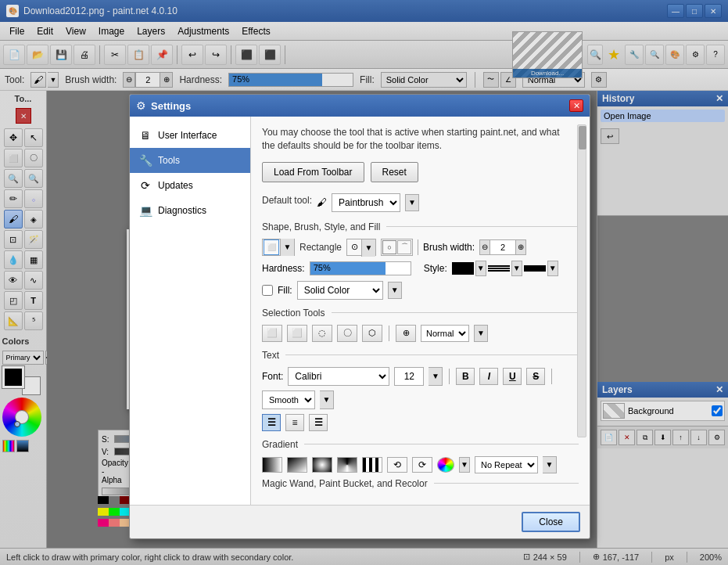  Describe the element at coordinates (395, 290) in the screenshot. I see `fill-dropdown-arrow: ▼` at that location.